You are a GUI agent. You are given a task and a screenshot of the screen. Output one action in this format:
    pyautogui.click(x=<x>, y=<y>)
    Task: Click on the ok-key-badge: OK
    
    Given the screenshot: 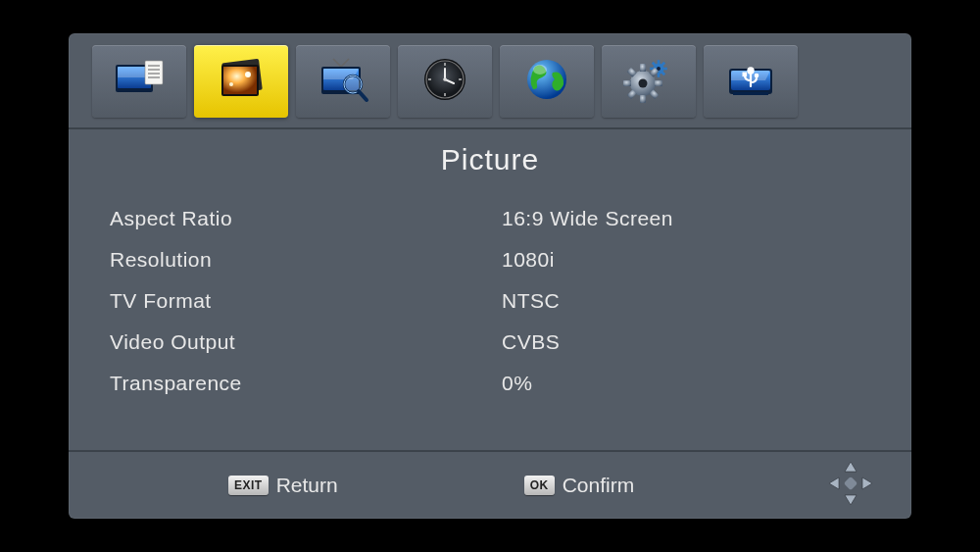 What is the action you would take?
    pyautogui.click(x=539, y=485)
    